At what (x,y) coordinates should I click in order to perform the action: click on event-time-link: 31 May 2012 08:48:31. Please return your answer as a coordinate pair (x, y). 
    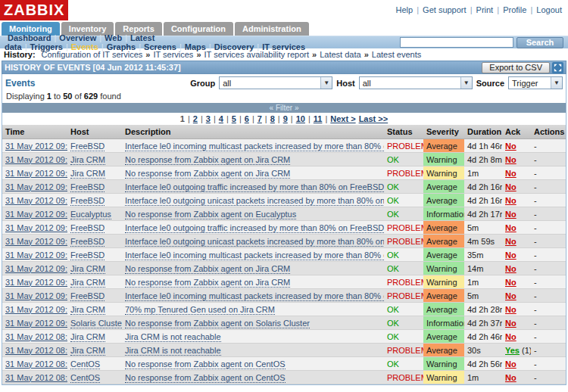
    Looking at the image, I should click on (36, 378).